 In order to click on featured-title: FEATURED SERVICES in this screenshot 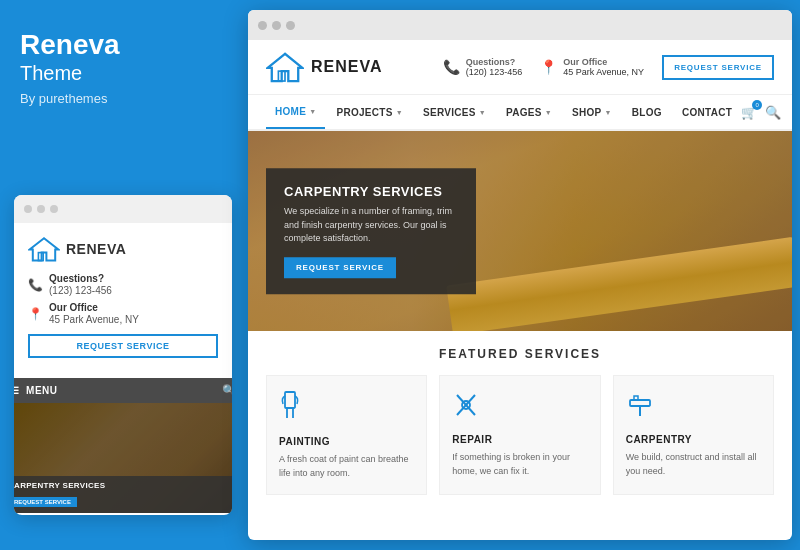, I will do `click(520, 354)`.